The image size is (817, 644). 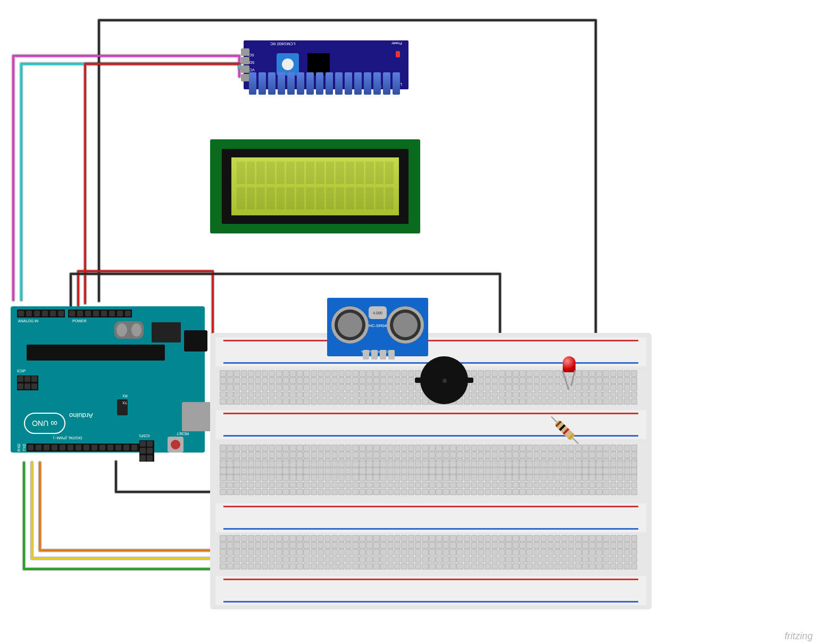 What do you see at coordinates (28, 383) in the screenshot?
I see `icsp-header` at bounding box center [28, 383].